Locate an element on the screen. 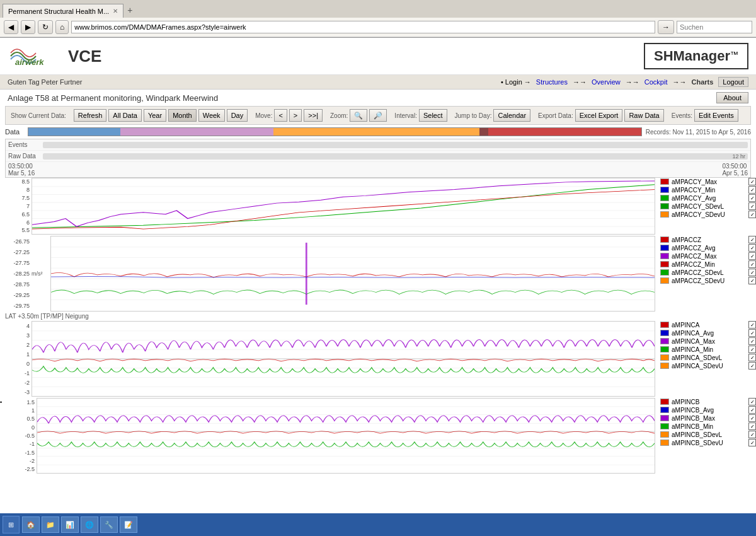 The width and height of the screenshot is (756, 536). legend-item: aMPINCA_SDevL✓ is located at coordinates (708, 358).